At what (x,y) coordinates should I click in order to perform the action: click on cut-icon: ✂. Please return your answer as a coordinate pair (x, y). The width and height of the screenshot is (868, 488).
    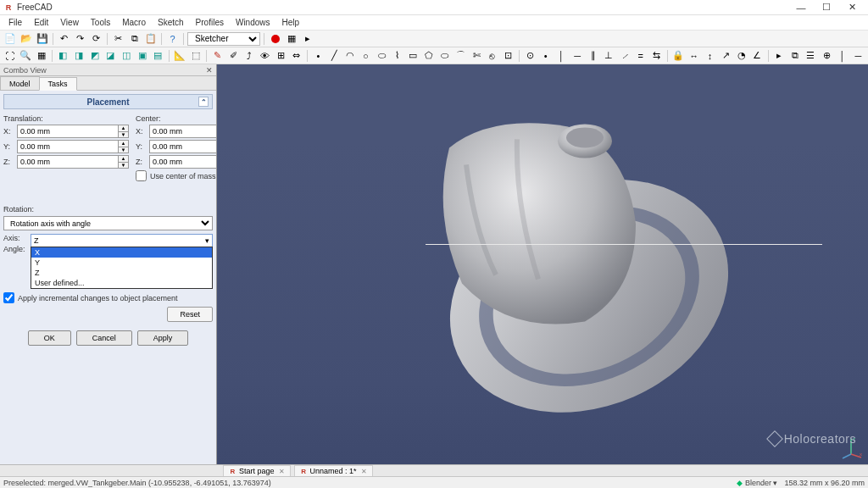
    Looking at the image, I should click on (119, 39).